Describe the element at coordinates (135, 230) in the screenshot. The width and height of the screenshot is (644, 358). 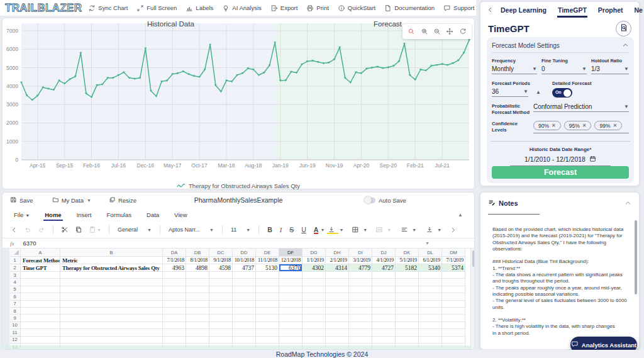
I see `number-format-select: General▼` at that location.